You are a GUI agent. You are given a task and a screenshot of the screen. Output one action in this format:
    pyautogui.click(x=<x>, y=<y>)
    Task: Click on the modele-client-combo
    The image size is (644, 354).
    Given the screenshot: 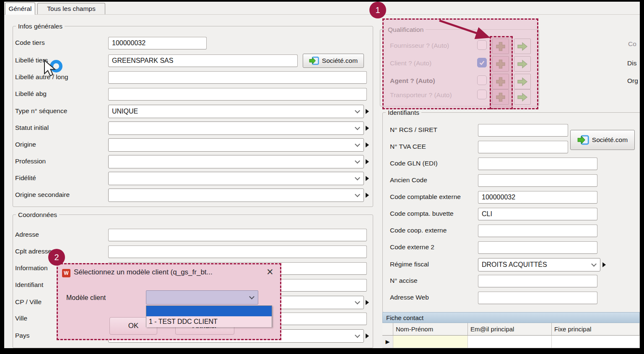 What is the action you would take?
    pyautogui.click(x=202, y=297)
    